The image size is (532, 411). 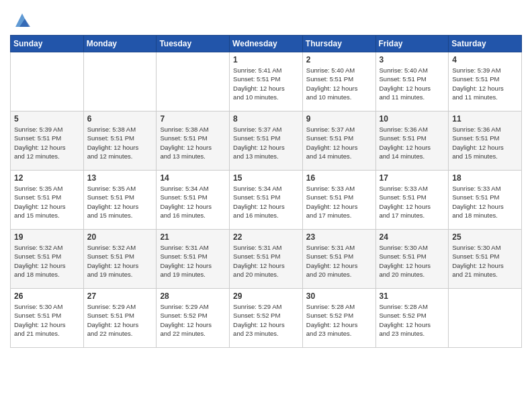 I want to click on logo-icon, so click(x=22, y=20).